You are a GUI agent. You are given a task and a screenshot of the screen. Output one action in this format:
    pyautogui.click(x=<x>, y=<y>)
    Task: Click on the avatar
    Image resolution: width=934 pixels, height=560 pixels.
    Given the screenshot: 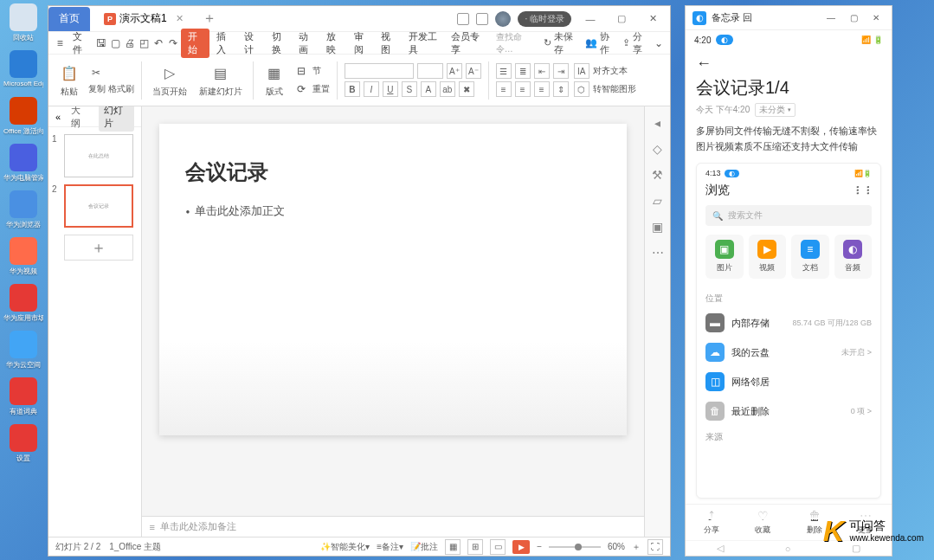 What is the action you would take?
    pyautogui.click(x=503, y=19)
    